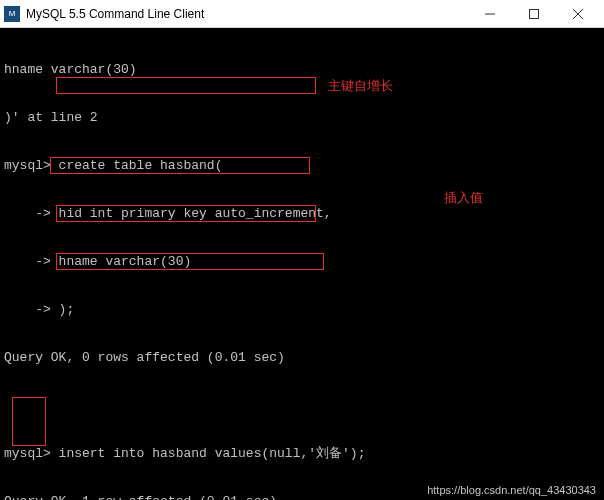 The width and height of the screenshot is (604, 500). I want to click on titlebar: M MySQL 5.5 Command Line Client, so click(302, 14).